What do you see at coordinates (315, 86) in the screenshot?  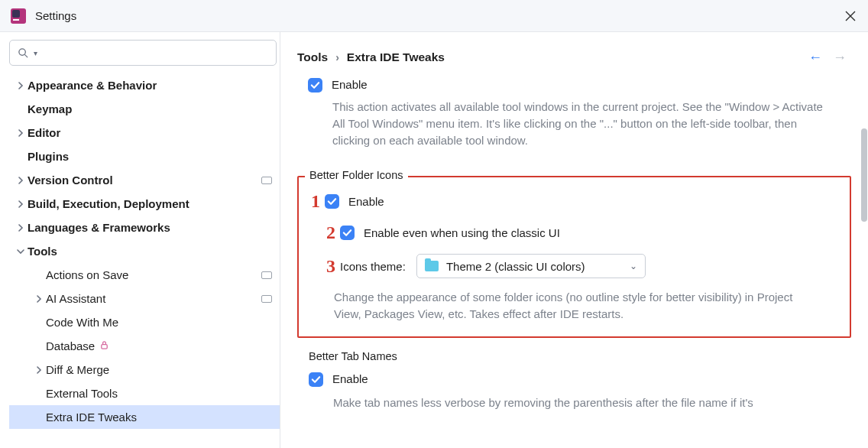 I see `enable-activate-checkbox` at bounding box center [315, 86].